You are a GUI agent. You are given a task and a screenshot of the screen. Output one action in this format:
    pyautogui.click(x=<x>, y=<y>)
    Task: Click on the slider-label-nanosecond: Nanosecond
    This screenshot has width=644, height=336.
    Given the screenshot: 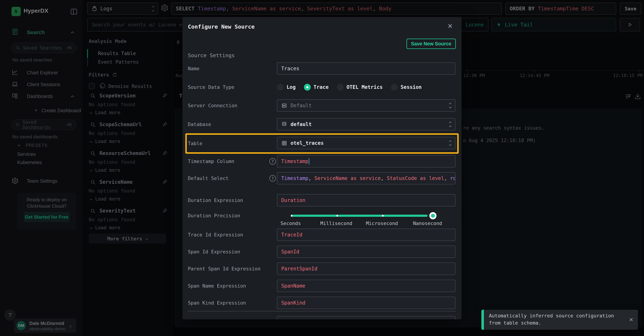 What is the action you would take?
    pyautogui.click(x=428, y=223)
    